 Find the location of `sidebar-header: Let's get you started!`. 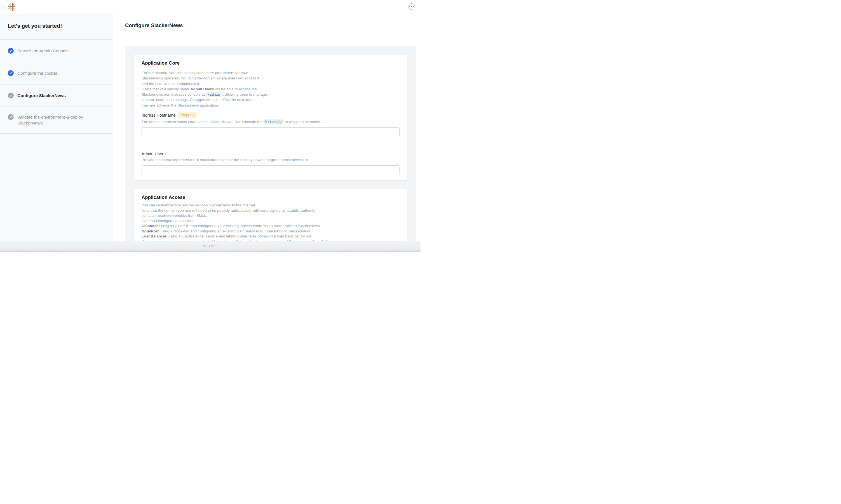

sidebar-header: Let's get you started! is located at coordinates (56, 27).